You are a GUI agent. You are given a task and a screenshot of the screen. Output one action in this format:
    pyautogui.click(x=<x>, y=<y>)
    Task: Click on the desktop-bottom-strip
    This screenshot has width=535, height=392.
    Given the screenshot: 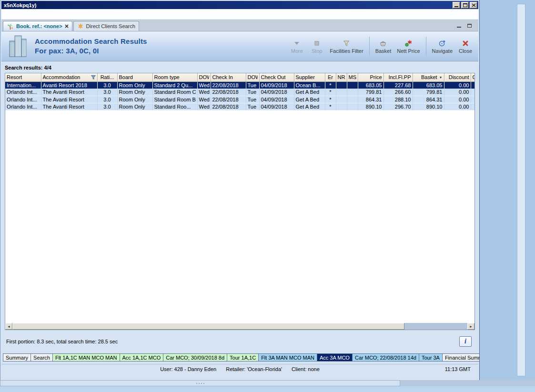 What is the action you would take?
    pyautogui.click(x=268, y=389)
    